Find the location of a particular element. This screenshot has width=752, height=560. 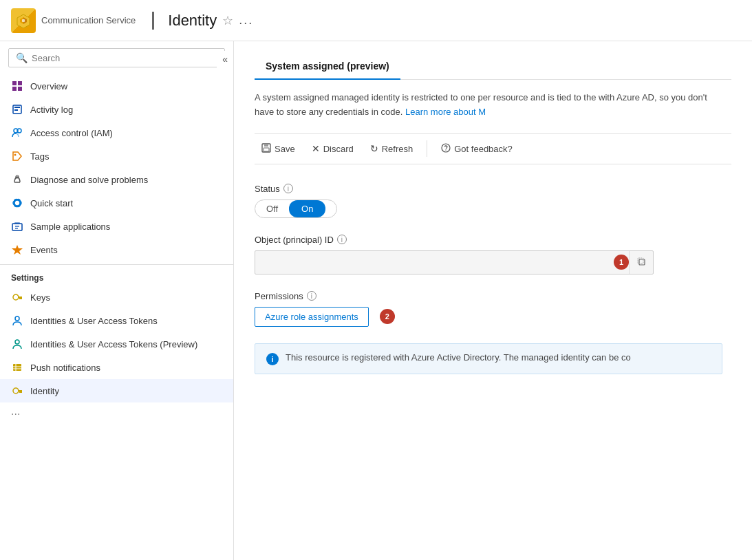

object-id-section: Object (principal) ID i 1 is located at coordinates (493, 255).